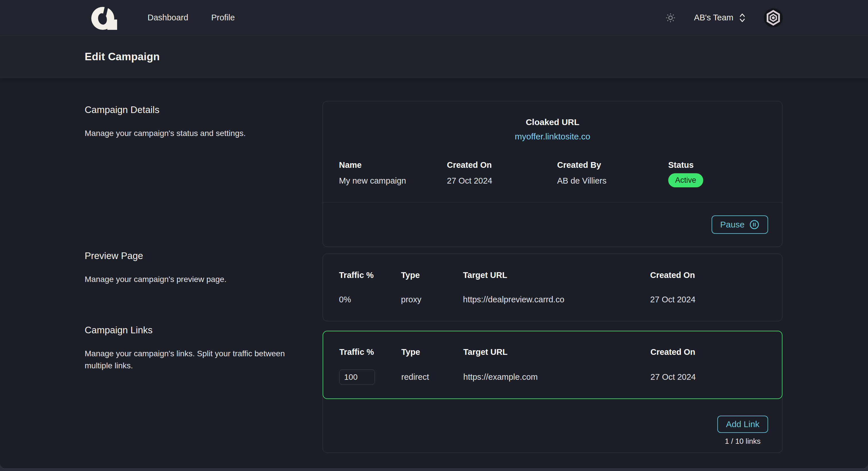 The image size is (868, 471). I want to click on field-name-label: Name, so click(393, 165).